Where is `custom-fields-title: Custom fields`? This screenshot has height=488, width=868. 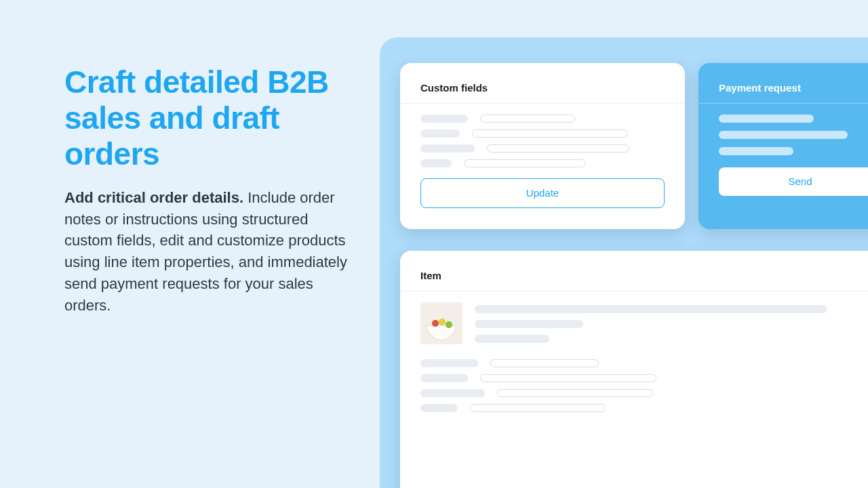 custom-fields-title: Custom fields is located at coordinates (542, 88).